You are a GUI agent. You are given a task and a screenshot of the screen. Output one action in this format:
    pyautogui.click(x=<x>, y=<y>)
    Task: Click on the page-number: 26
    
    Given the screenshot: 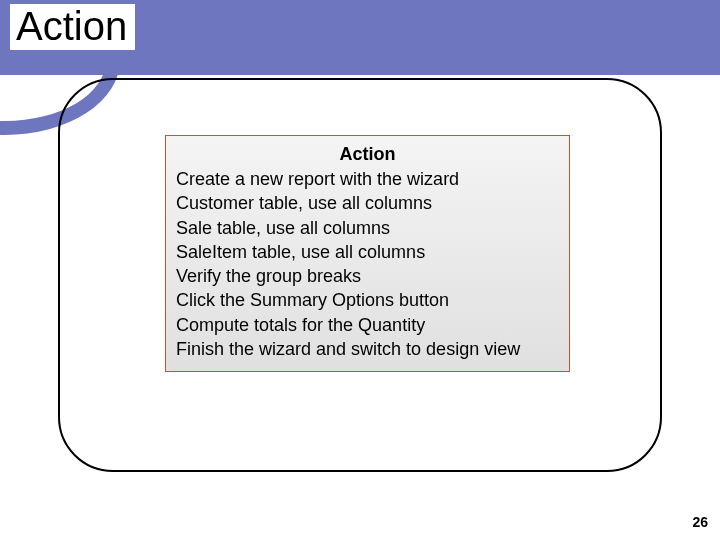 What is the action you would take?
    pyautogui.click(x=700, y=522)
    